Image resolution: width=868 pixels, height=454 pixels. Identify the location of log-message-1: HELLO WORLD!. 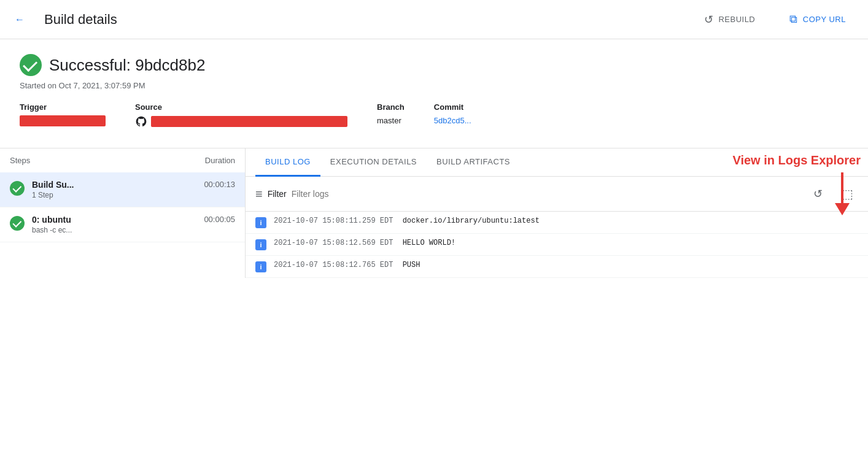
(429, 243).